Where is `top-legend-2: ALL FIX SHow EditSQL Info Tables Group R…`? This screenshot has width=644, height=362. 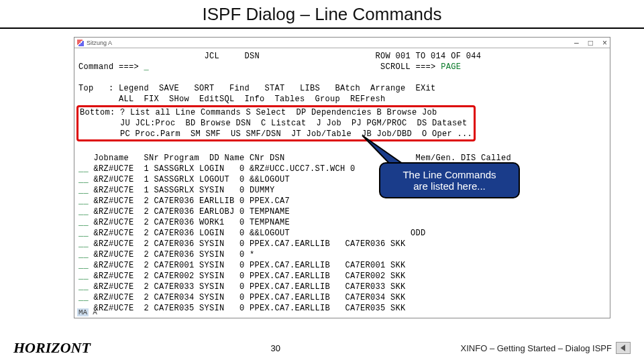 top-legend-2: ALL FIX SHow EditSQL Info Tables Group R… is located at coordinates (232, 99).